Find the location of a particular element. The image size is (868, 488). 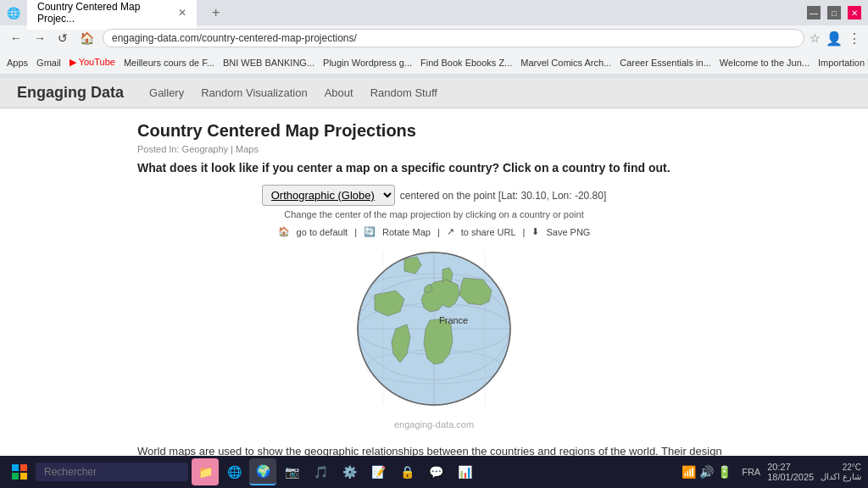

projection-select: Orthographic (Globe) Mercator Mollweide … is located at coordinates (329, 195).